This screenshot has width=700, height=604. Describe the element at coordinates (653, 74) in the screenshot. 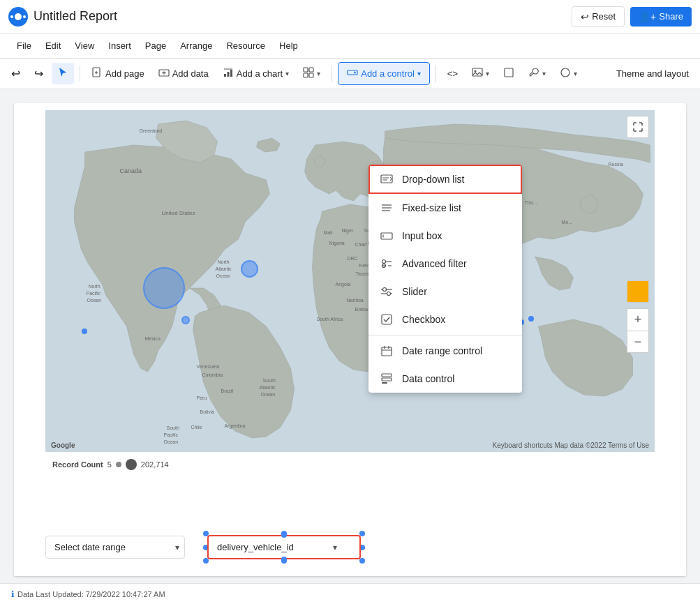

I see `theme-layout-button: Theme and layout` at that location.